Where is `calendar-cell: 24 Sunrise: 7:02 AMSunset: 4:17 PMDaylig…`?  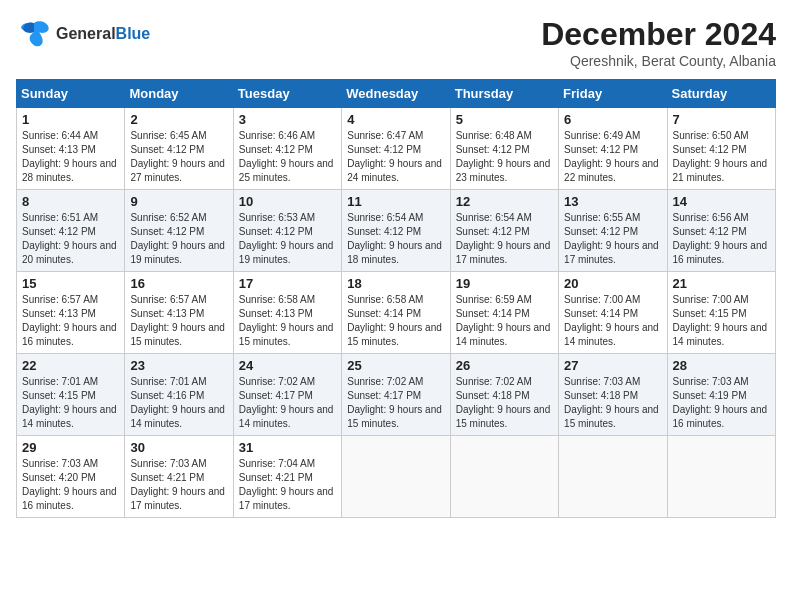 calendar-cell: 24 Sunrise: 7:02 AMSunset: 4:17 PMDaylig… is located at coordinates (287, 395).